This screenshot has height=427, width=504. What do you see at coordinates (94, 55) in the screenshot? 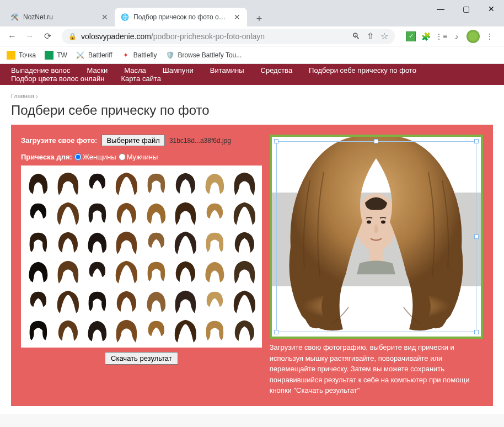
I see `bookmark-battleriff: ⚔️Battleriff` at bounding box center [94, 55].